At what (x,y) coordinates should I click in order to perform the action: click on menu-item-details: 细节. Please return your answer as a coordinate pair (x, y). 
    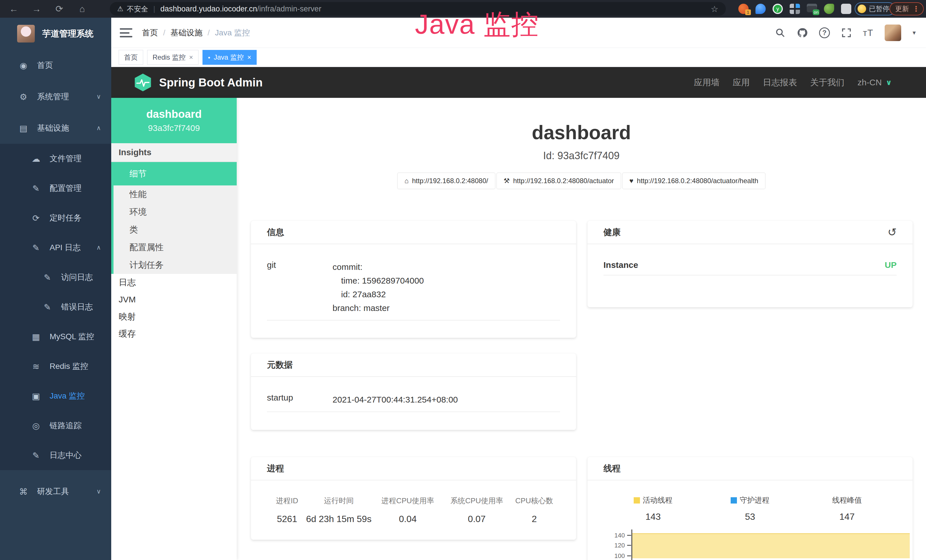
    Looking at the image, I should click on (174, 174).